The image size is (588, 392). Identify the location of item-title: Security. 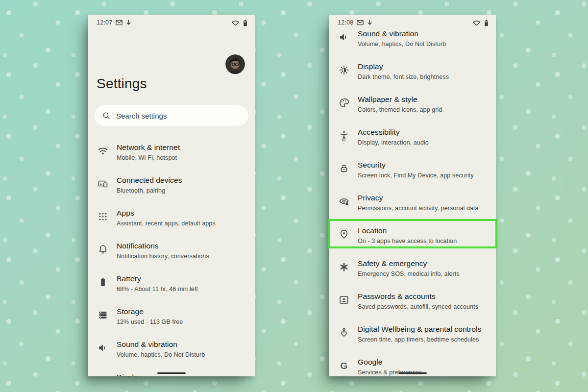
(416, 165).